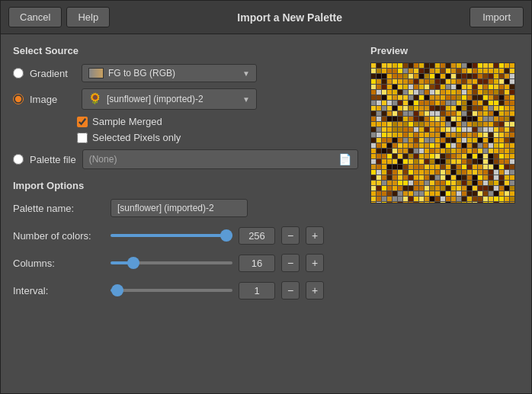 The image size is (532, 394). What do you see at coordinates (186, 73) in the screenshot?
I see `gradient-row: Gradient FG to BG (RGB) ▼` at bounding box center [186, 73].